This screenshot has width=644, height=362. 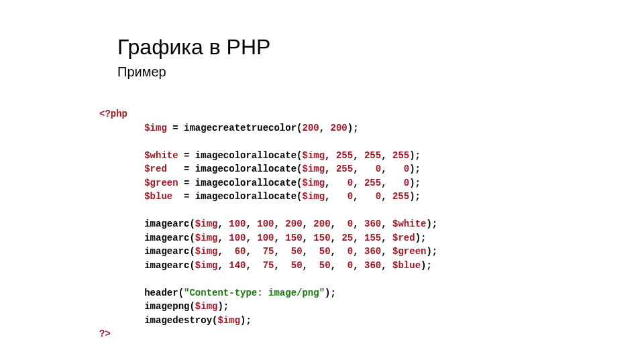 I want to click on var-blue: $blue, so click(x=407, y=265).